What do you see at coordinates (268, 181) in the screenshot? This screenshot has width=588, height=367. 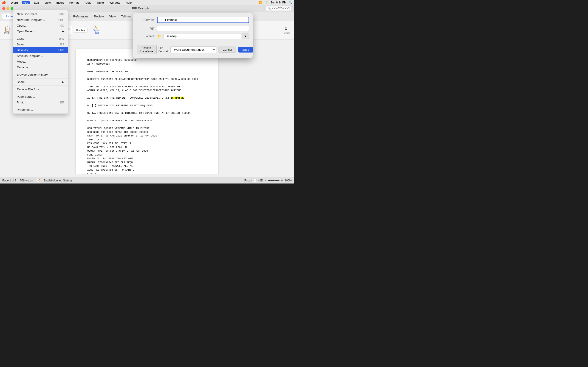 I see `status-right: Focus 📄 ≡ ☰ − ━━━●━━━ + 100%` at bounding box center [268, 181].